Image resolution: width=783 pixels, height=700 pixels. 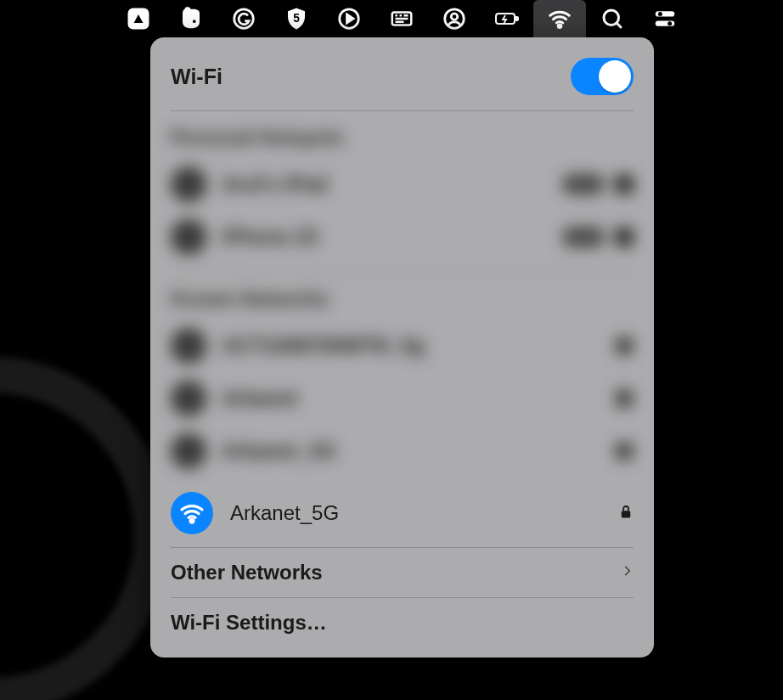 What do you see at coordinates (628, 573) in the screenshot?
I see `chevron-right-icon` at bounding box center [628, 573].